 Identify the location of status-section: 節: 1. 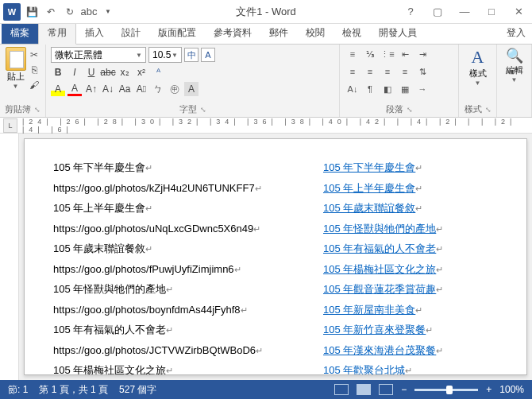
(17, 390).